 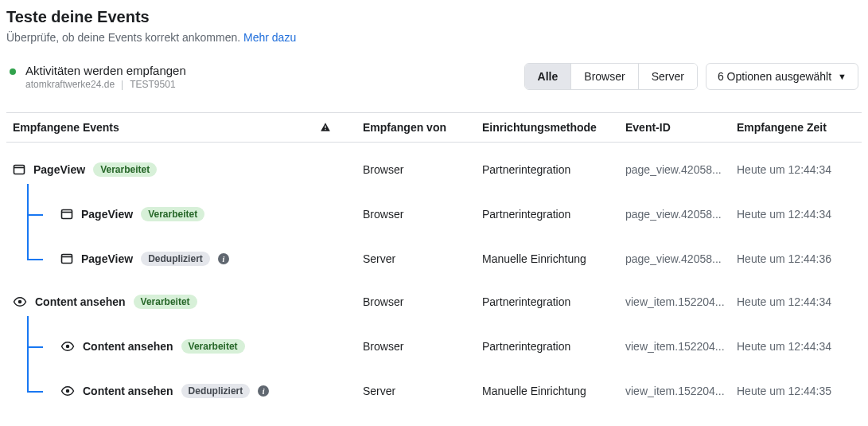 I want to click on page-subtitle: Überprüfe, ob deine Events korrekt ankom…, so click(x=434, y=37).